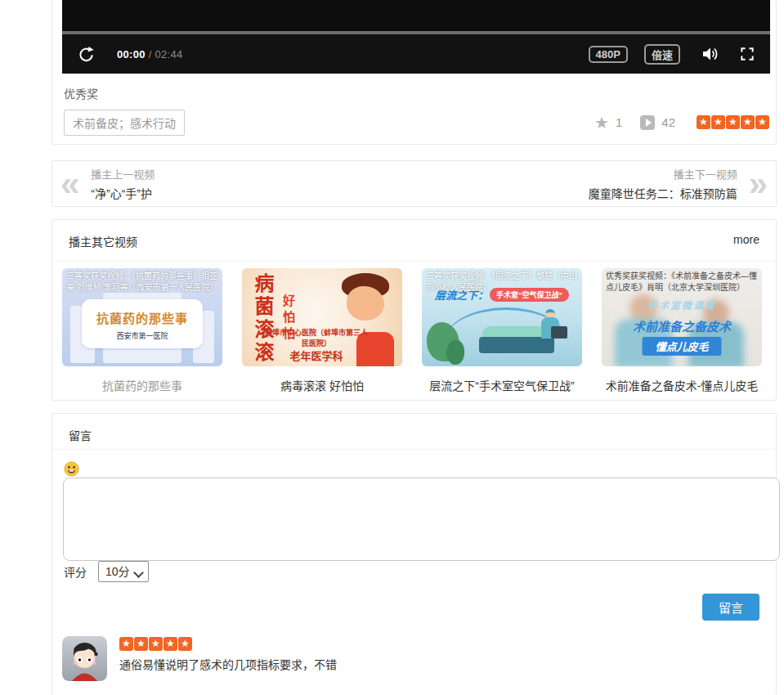 This screenshot has height=695, width=784. I want to click on quality-button: 480P, so click(608, 54).